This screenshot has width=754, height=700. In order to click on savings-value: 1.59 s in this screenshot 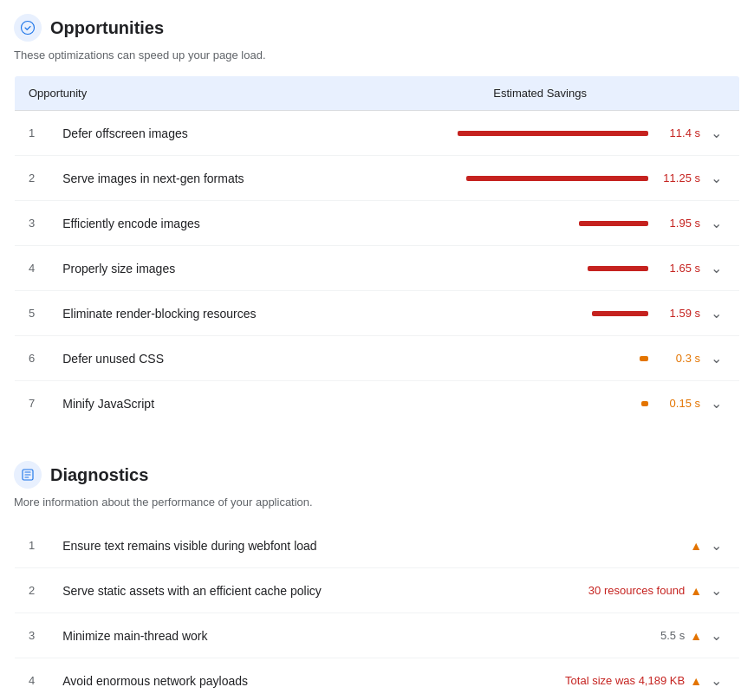, I will do `click(678, 314)`.